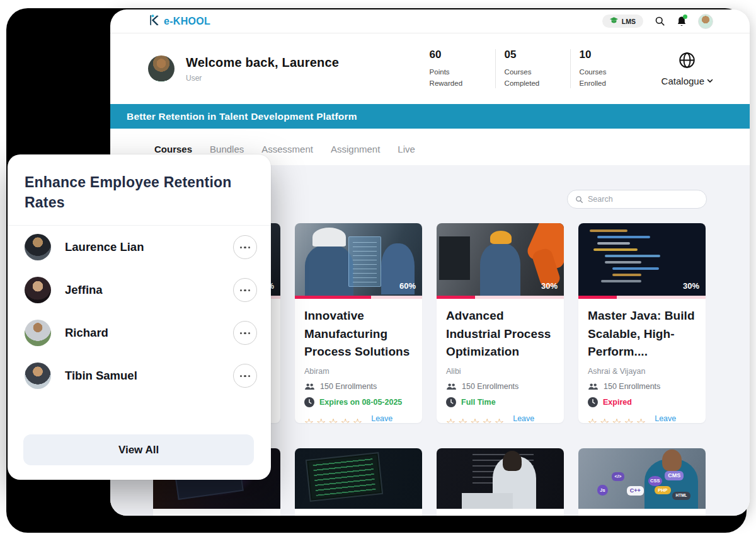 This screenshot has height=534, width=756. Describe the element at coordinates (87, 333) in the screenshot. I see `person-name: Richard` at that location.